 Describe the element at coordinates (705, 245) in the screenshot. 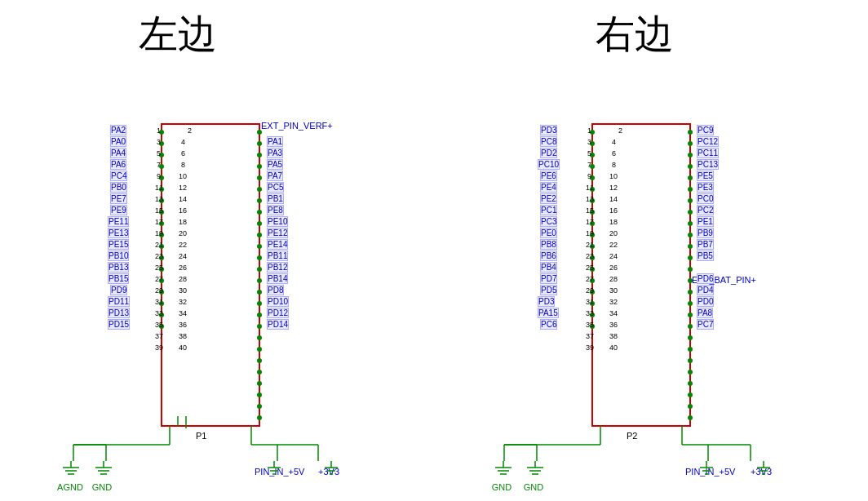

I see `rcp-pb7: PB7` at that location.